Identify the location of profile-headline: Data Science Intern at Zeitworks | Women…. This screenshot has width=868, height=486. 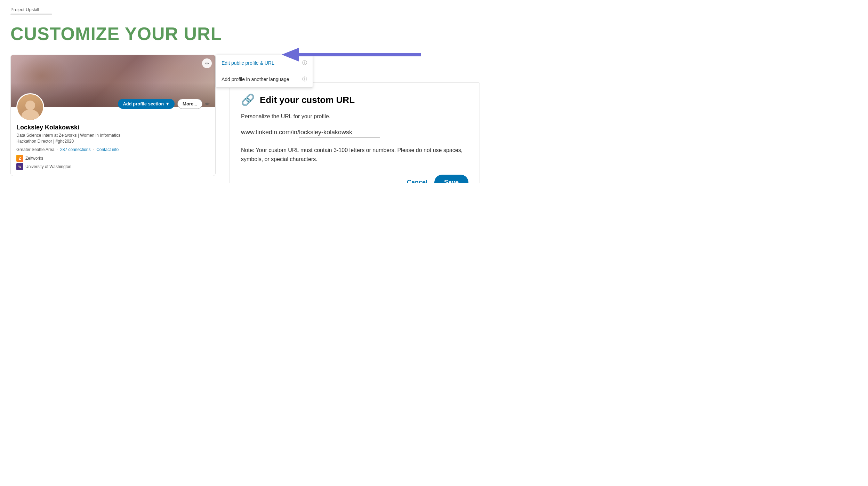
(113, 138).